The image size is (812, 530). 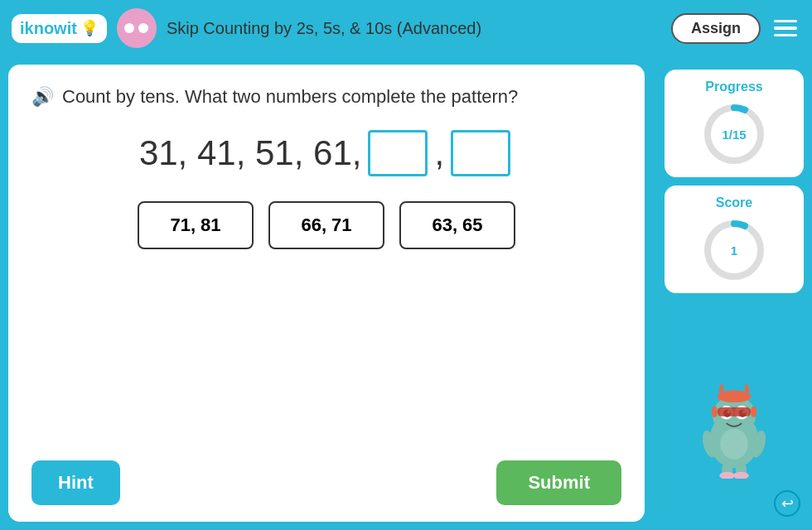 I want to click on progress-value: 1/15, so click(x=734, y=134).